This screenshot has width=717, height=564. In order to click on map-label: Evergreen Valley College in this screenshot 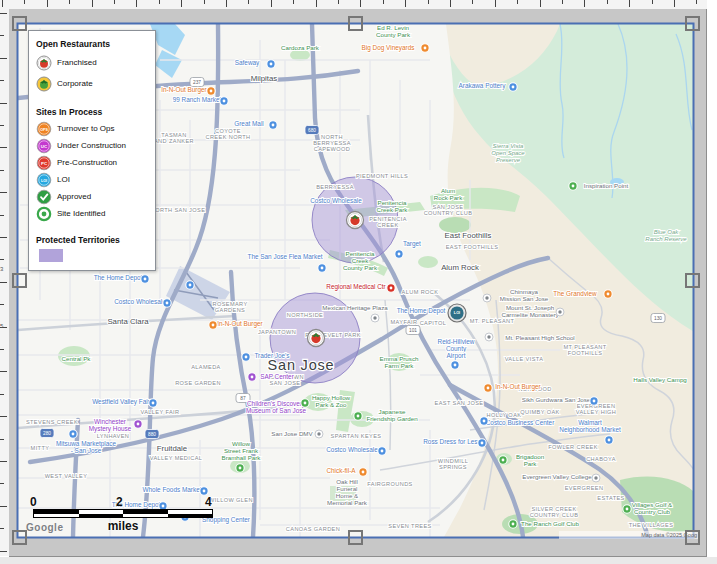, I will do `click(557, 476)`.